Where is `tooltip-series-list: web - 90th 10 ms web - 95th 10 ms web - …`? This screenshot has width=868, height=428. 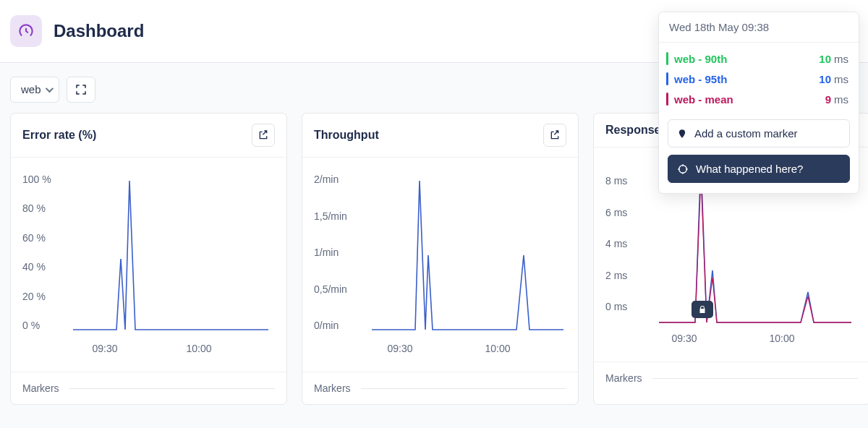
tooltip-series-list: web - 90th 10 ms web - 95th 10 ms web - … is located at coordinates (759, 79).